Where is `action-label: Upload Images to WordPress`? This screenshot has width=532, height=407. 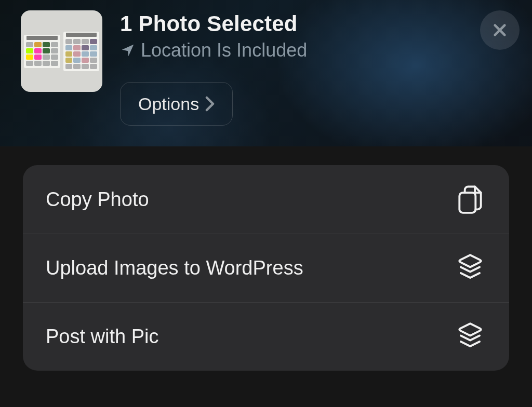 action-label: Upload Images to WordPress is located at coordinates (175, 268).